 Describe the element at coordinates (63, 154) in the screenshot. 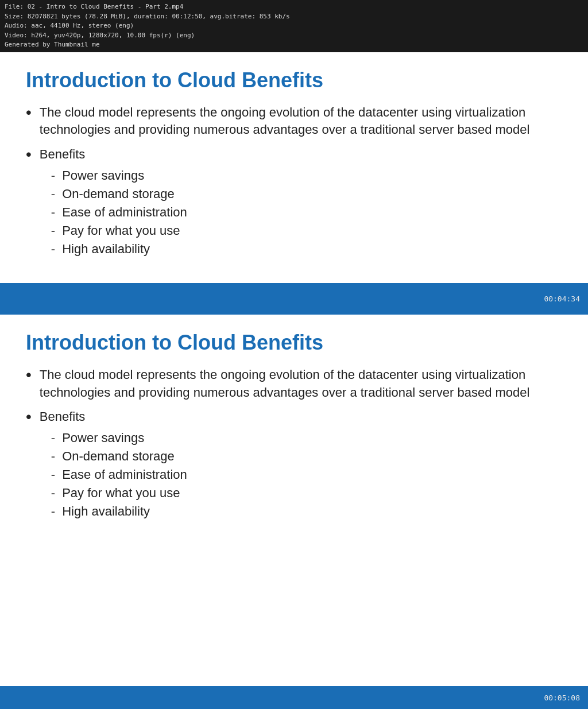

I see `slide1-benefits-label: Benefits` at that location.